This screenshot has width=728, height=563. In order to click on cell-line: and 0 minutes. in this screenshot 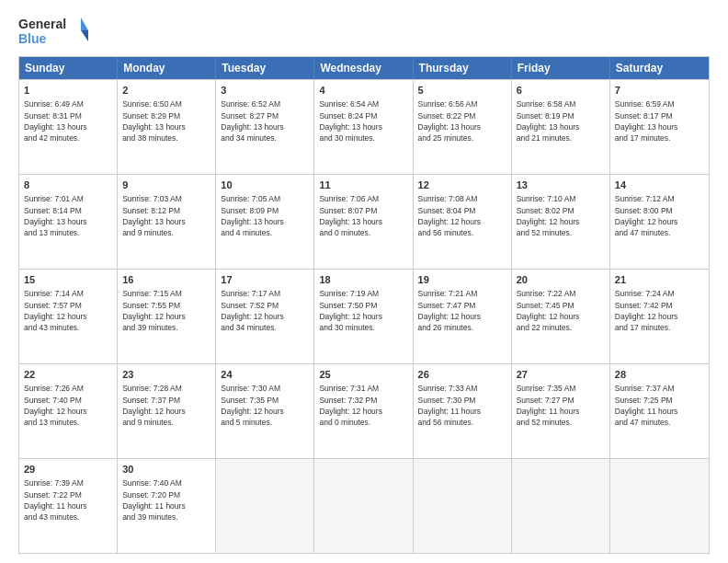, I will do `click(363, 422)`.